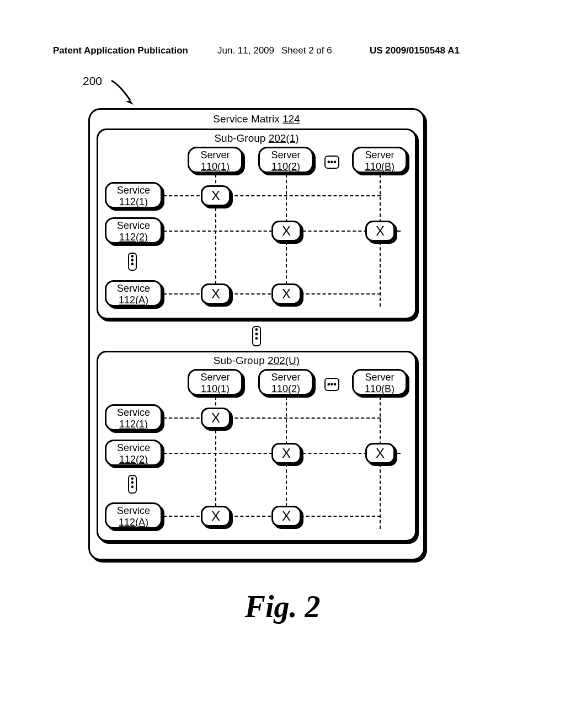 Image resolution: width=565 pixels, height=728 pixels. What do you see at coordinates (284, 138) in the screenshot?
I see `subgroup-1-title-num: 202(1)` at bounding box center [284, 138].